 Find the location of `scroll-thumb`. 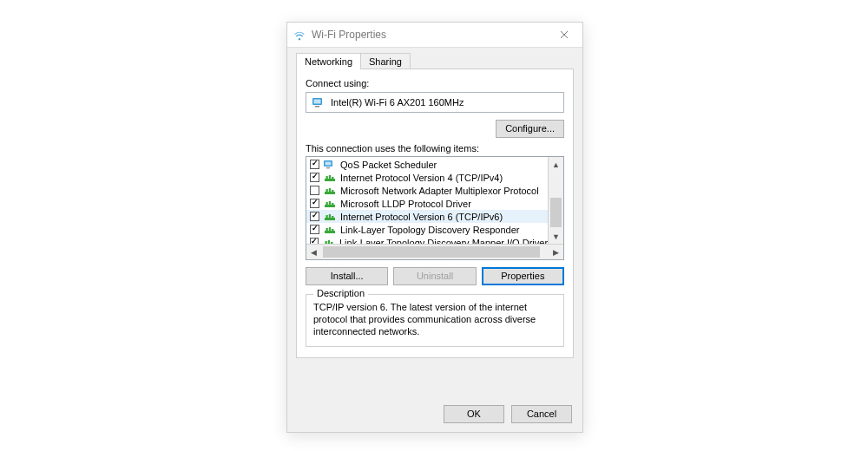

scroll-thumb is located at coordinates (556, 212).